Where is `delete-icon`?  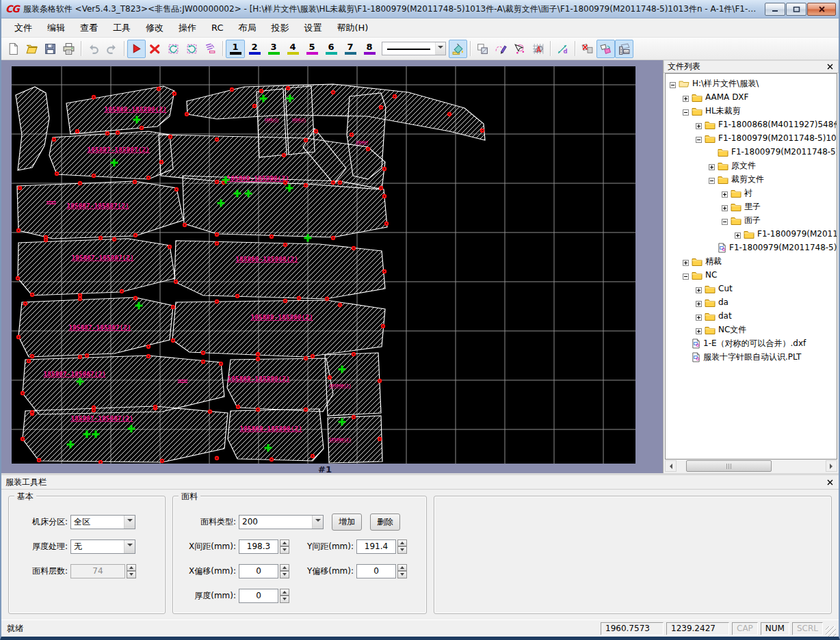
delete-icon is located at coordinates (155, 49).